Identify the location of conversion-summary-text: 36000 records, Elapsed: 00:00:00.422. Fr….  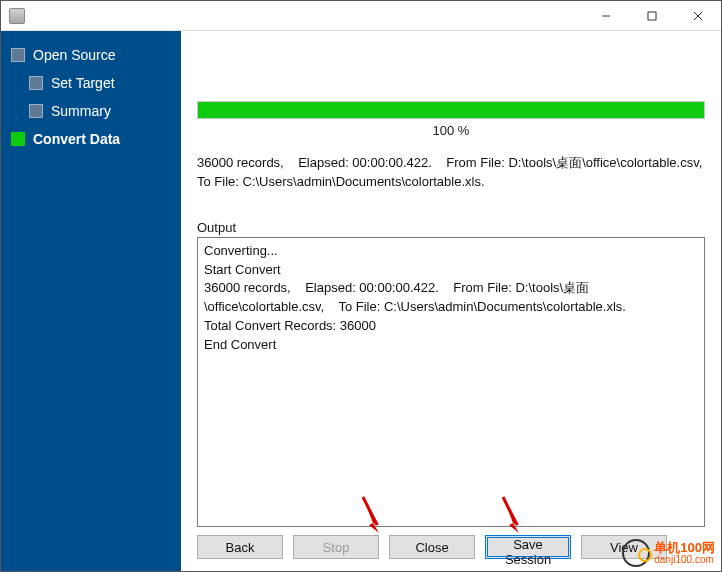
(451, 173).